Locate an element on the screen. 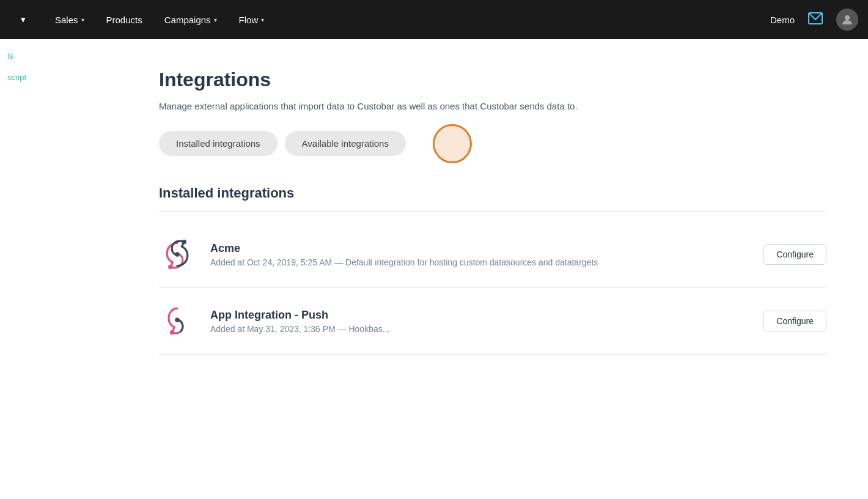  sidebar-item-is: is is located at coordinates (24, 56).